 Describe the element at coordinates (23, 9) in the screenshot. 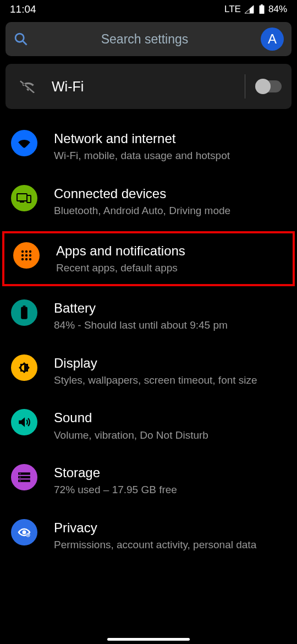

I see `clock: 11:04` at that location.